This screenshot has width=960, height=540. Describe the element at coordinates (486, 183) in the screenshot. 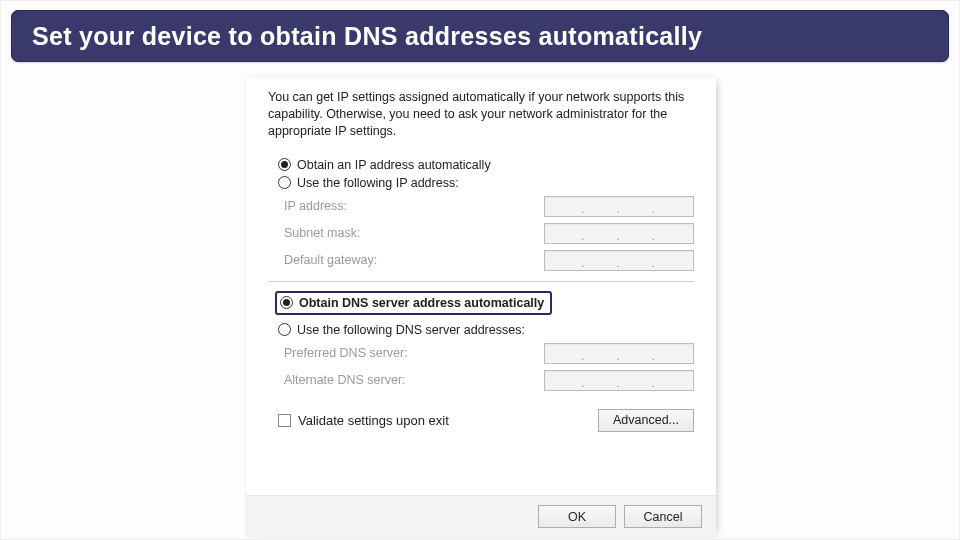

I see `radio-use-ip-manual: Use the following IP address:` at that location.